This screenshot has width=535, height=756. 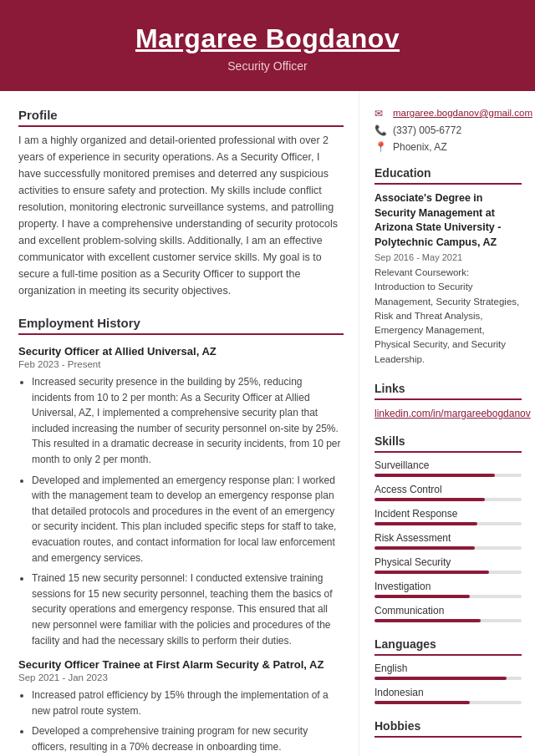 What do you see at coordinates (428, 621) in the screenshot?
I see `skill-communication-bar-fill` at bounding box center [428, 621].